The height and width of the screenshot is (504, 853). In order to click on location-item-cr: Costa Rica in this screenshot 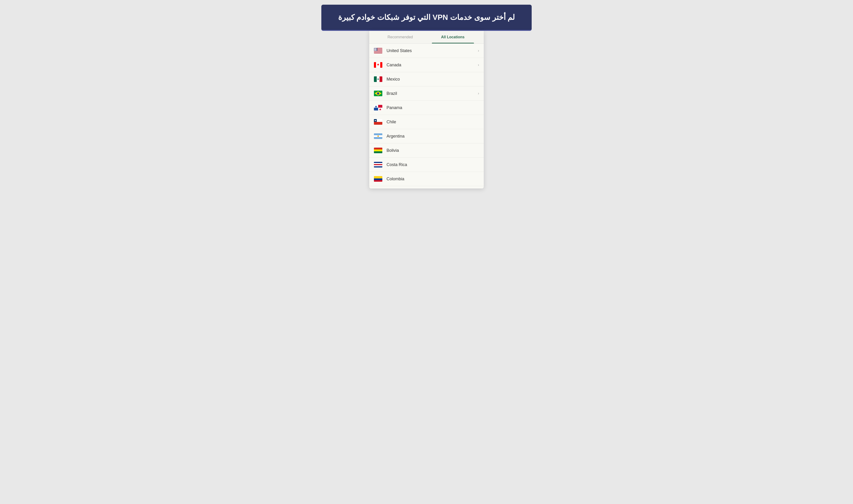, I will do `click(426, 165)`.